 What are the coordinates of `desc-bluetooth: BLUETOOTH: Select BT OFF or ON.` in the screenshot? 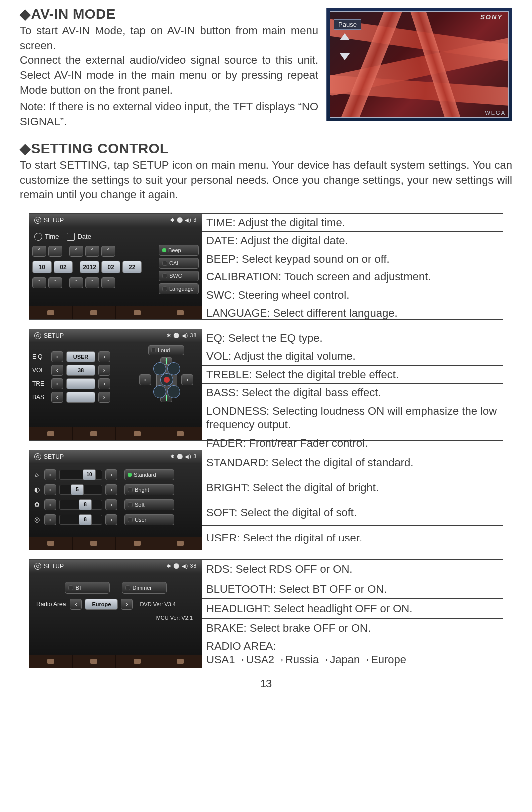 It's located at (352, 589).